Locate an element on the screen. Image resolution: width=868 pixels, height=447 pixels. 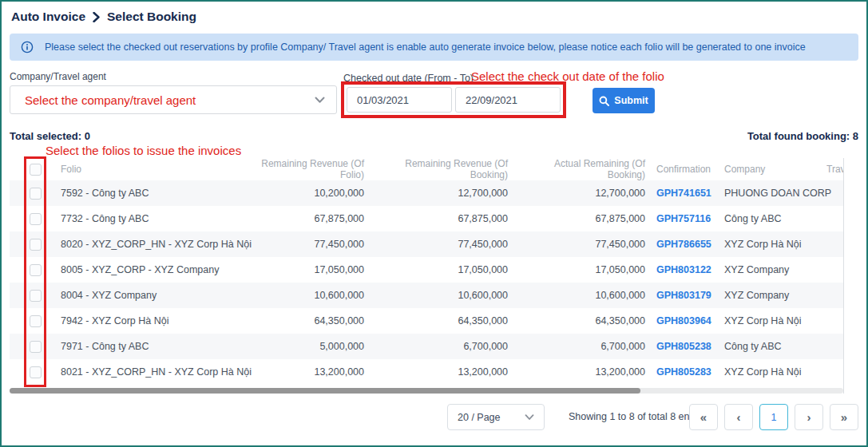
table-row: 8005 - XYZ_CORP - XYZ Company 17,050,000… is located at coordinates (426, 270).